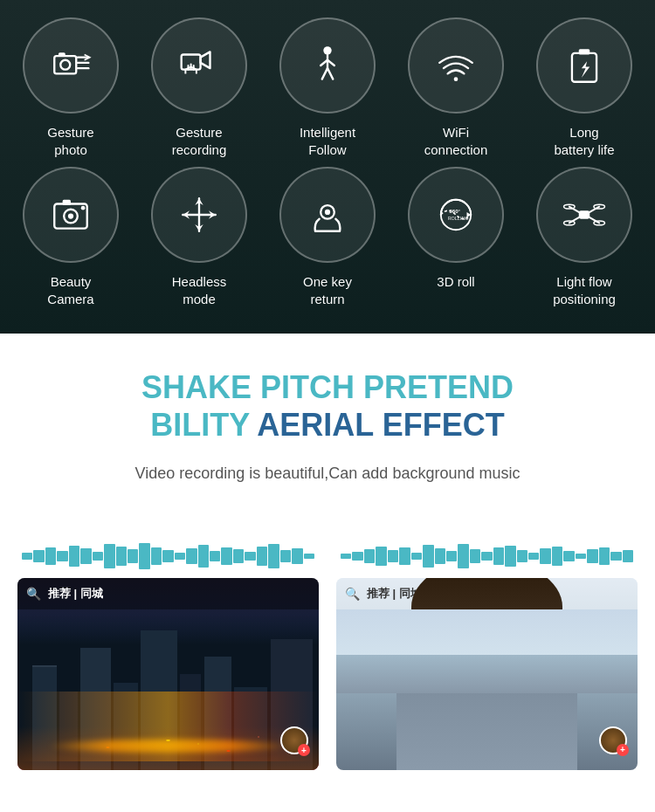 The height and width of the screenshot is (812, 655). What do you see at coordinates (456, 65) in the screenshot?
I see `wifi-icon` at bounding box center [456, 65].